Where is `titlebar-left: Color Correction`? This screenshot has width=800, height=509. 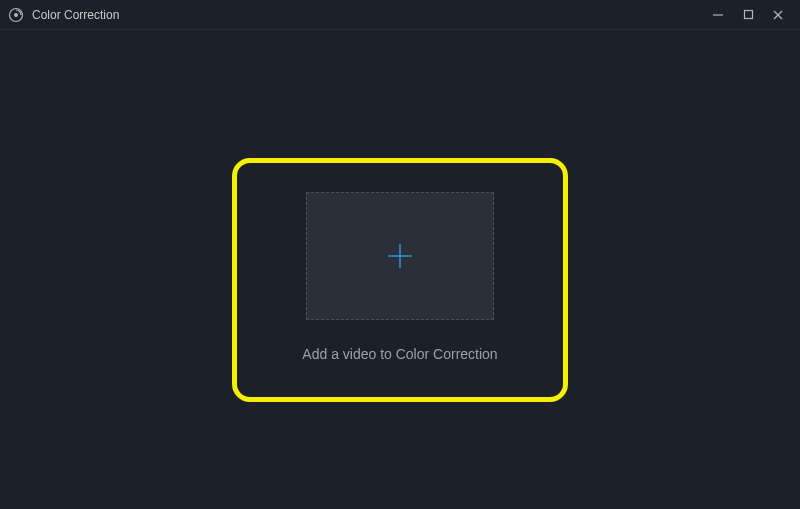 titlebar-left: Color Correction is located at coordinates (64, 15).